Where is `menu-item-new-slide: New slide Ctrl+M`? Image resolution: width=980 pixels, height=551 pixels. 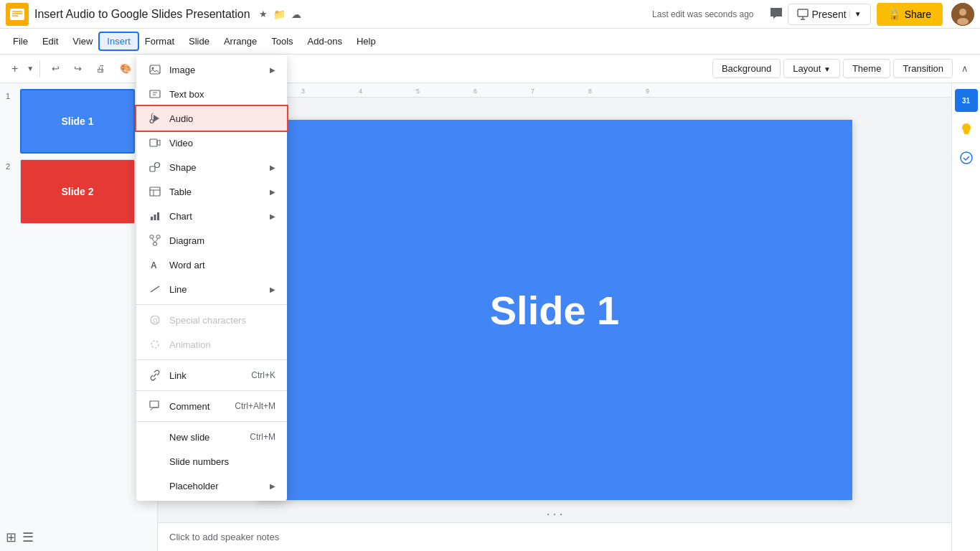 menu-item-new-slide: New slide Ctrl+M is located at coordinates (212, 437).